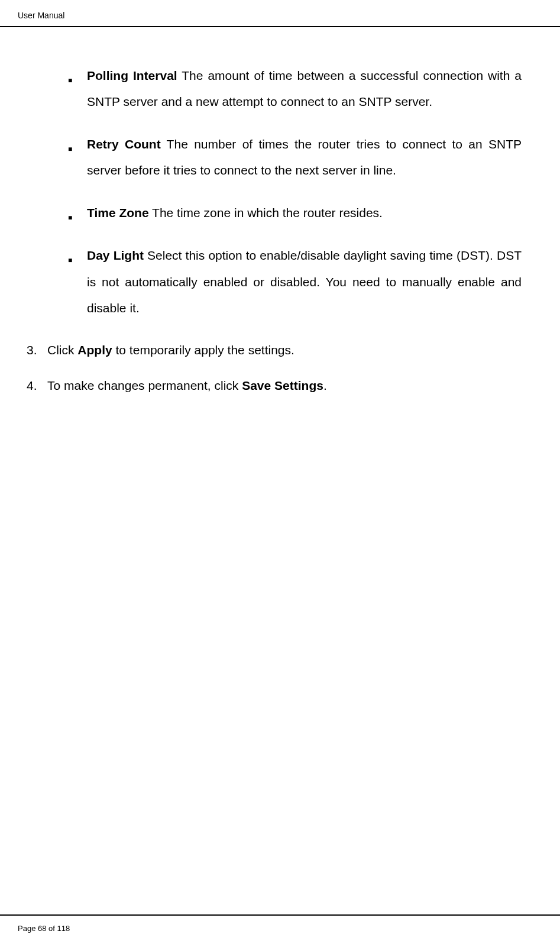 The height and width of the screenshot is (947, 560). I want to click on page-header: User Manual, so click(280, 14).